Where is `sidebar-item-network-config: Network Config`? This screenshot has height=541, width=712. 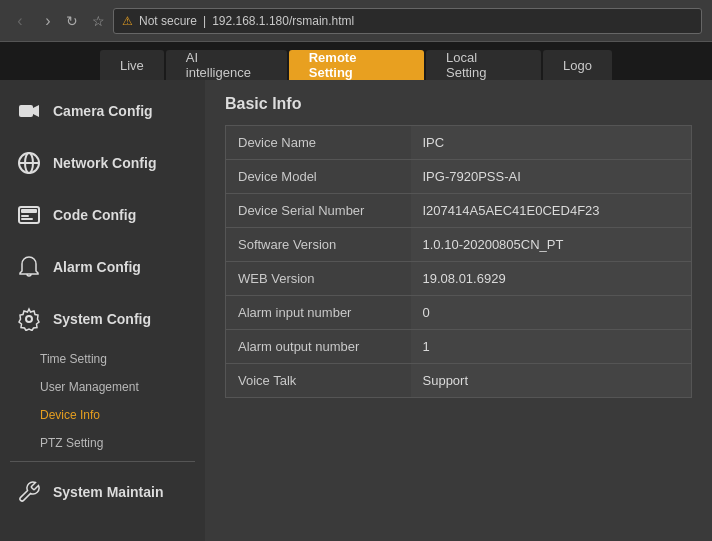
sidebar-item-network-config: Network Config is located at coordinates (102, 163).